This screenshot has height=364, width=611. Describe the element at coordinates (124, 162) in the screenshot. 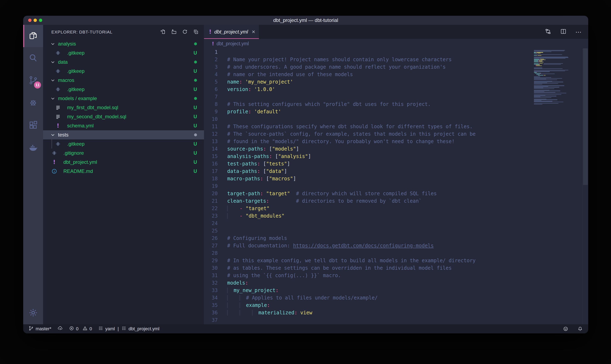

I see `tree-file-dbt-project-yml: !dbt_project.ymlU` at that location.